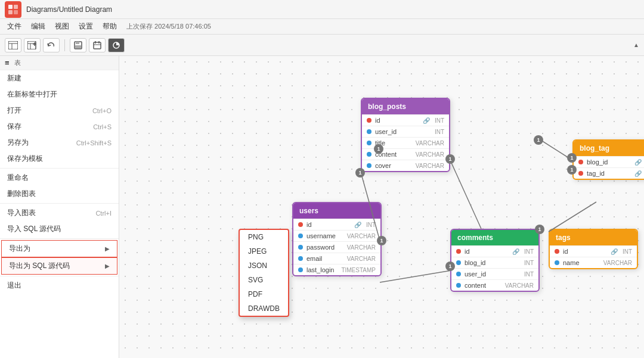 The height and width of the screenshot is (358, 644). What do you see at coordinates (450, 159) in the screenshot?
I see `conn-dot-3: 1` at bounding box center [450, 159].